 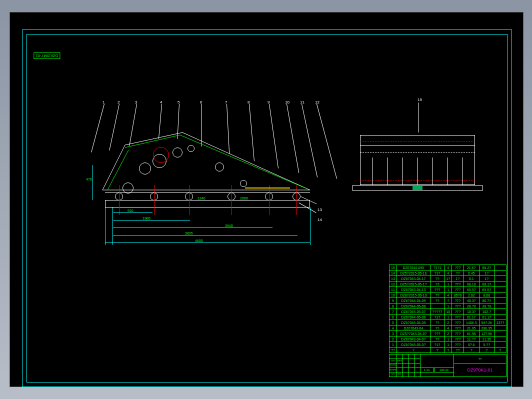 I want to click on bom-row: 2DZ67043-04-0???1?7?11.??11.35, so click(x=448, y=339).